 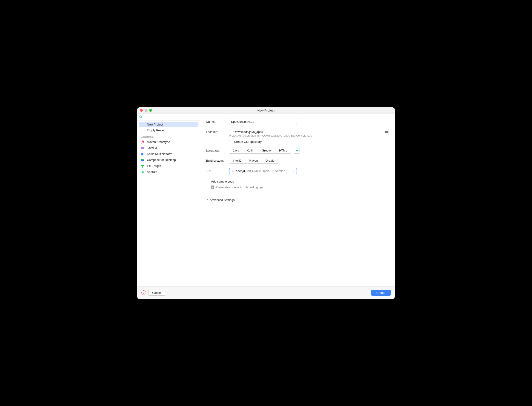 What do you see at coordinates (297, 181) in the screenshot?
I see `sample-code-row: Add sample code` at bounding box center [297, 181].